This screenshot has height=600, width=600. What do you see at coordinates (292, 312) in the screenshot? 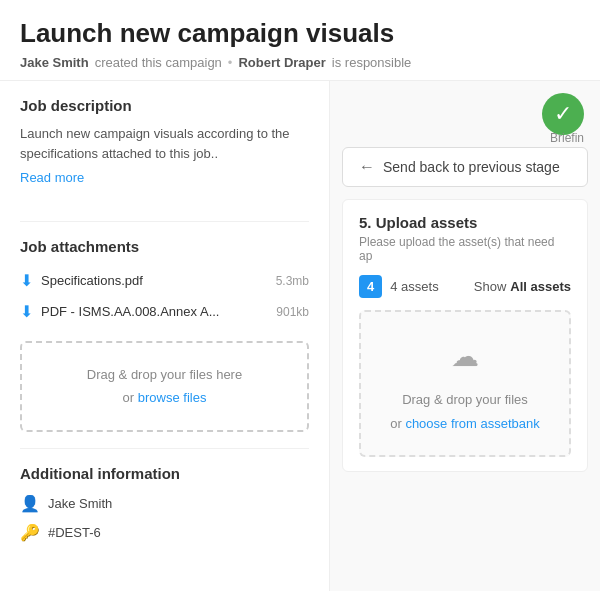
I see `attachment-size-2: 901kb` at bounding box center [292, 312].